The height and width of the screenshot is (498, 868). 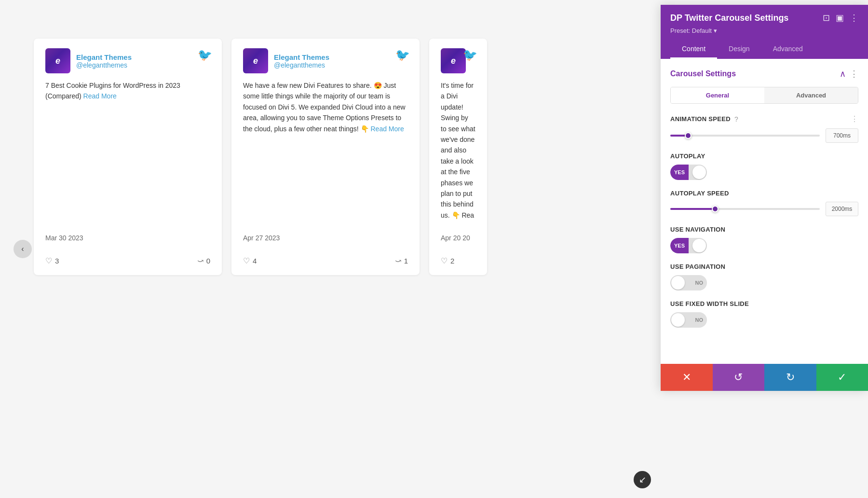 I want to click on use-fixed-width-slide-label-row: Use Fixed Width Slide, so click(x=764, y=304).